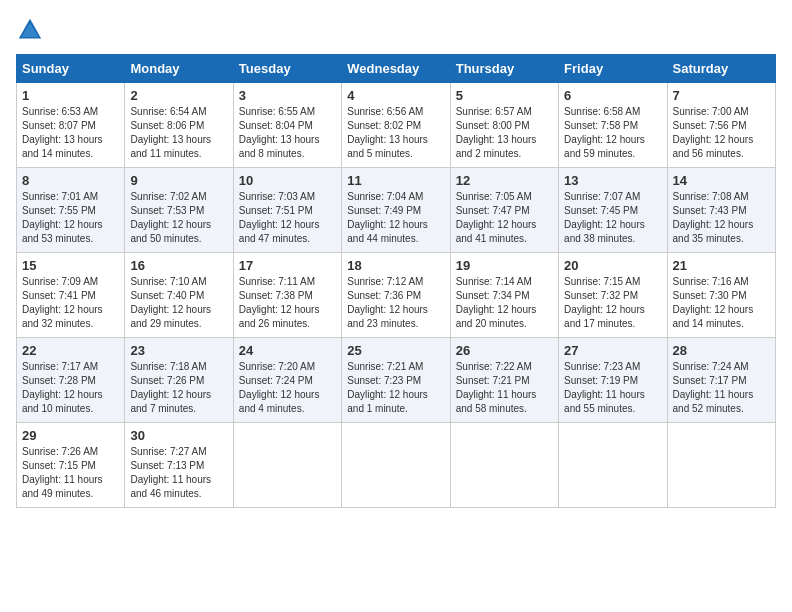 The width and height of the screenshot is (792, 612). Describe the element at coordinates (721, 69) in the screenshot. I see `col-header-saturday: Saturday` at that location.